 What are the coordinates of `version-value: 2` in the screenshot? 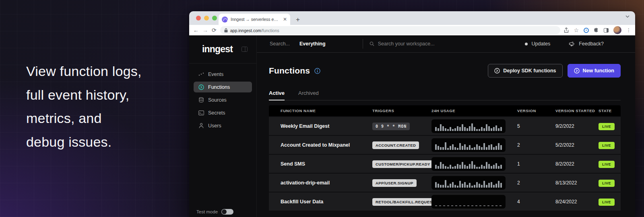 It's located at (536, 145).